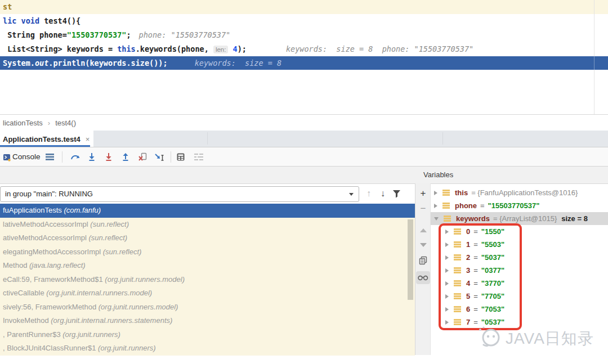 The image size is (608, 364). I want to click on frame-row-selected: fuApplicationTests (com.fanfu), so click(207, 210).